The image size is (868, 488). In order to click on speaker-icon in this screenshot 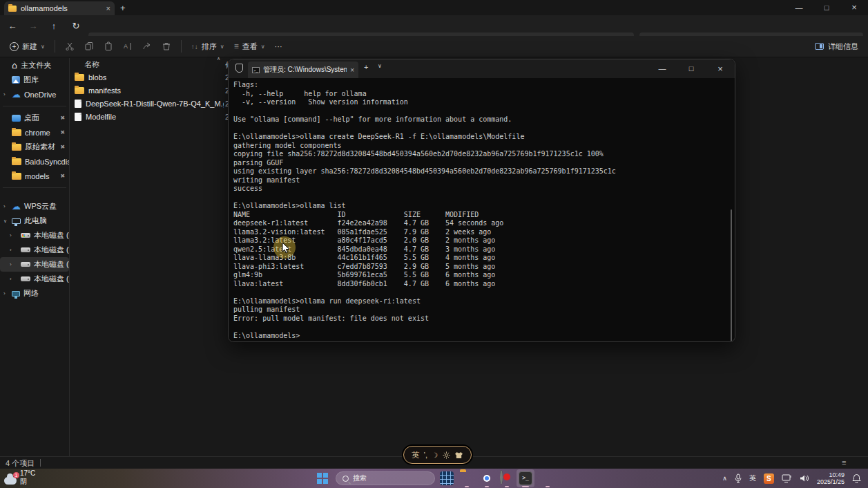, I will do `click(804, 478)`.